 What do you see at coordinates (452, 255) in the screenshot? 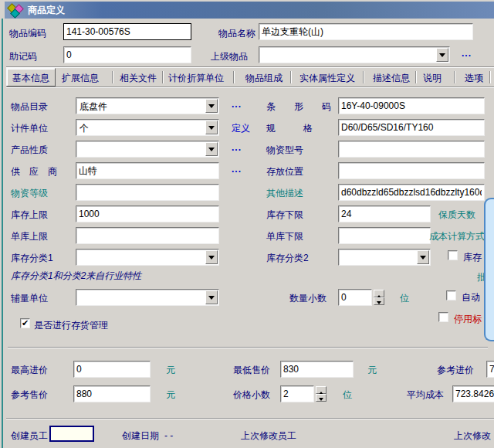
I see `stock-batch-checkbox` at bounding box center [452, 255].